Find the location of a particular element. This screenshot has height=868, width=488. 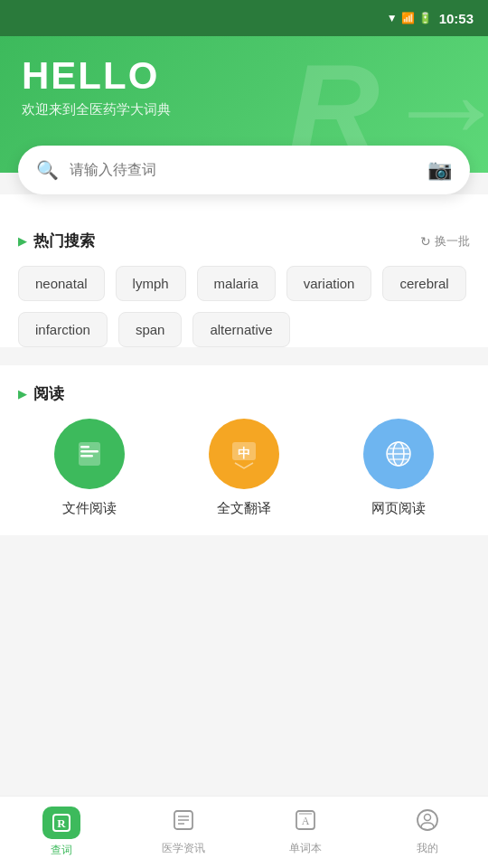

nav-wordbook-icon: A is located at coordinates (305, 823).